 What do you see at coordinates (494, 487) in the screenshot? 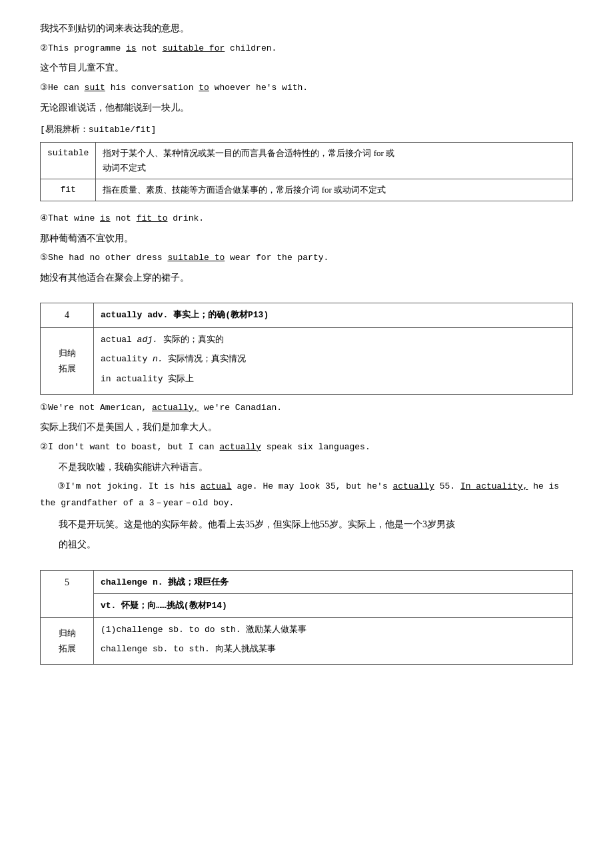
I see `underline-in-actuality: In actuality,` at bounding box center [494, 487].